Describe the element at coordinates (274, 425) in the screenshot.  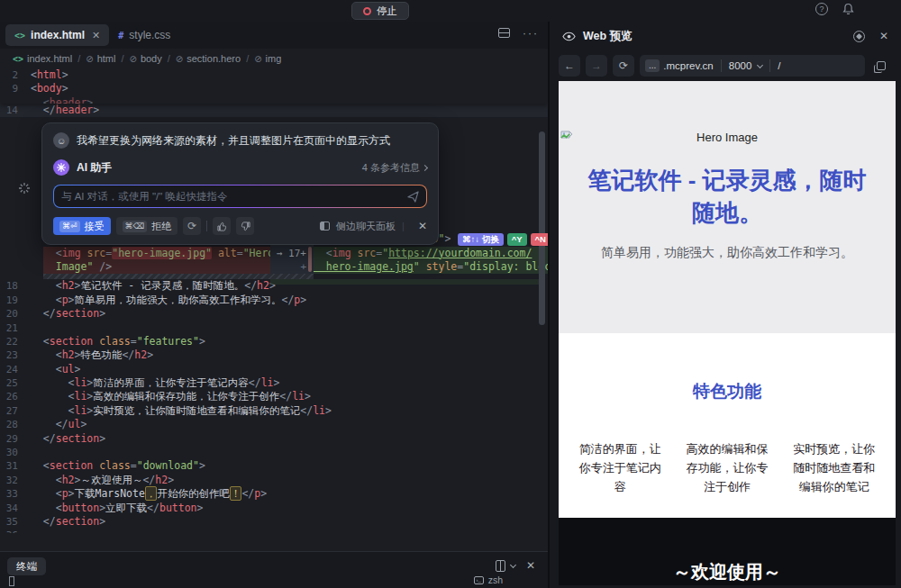
I see `code-line: 28 </ul>` at that location.